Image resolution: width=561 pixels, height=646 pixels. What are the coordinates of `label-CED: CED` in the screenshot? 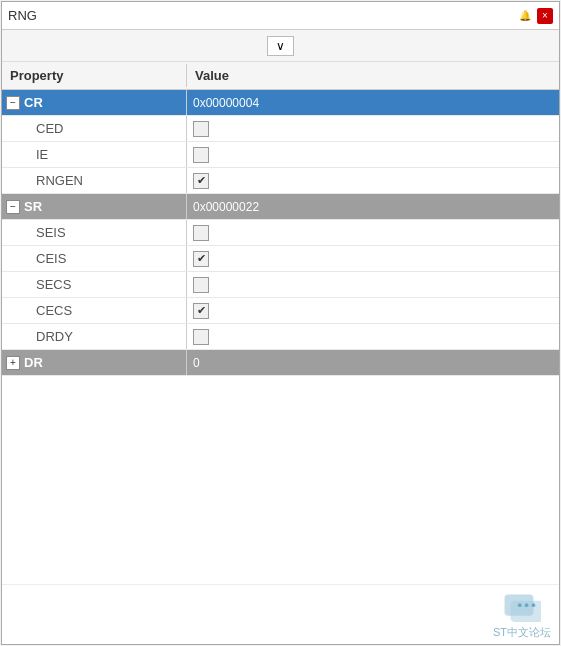 It's located at (50, 128).